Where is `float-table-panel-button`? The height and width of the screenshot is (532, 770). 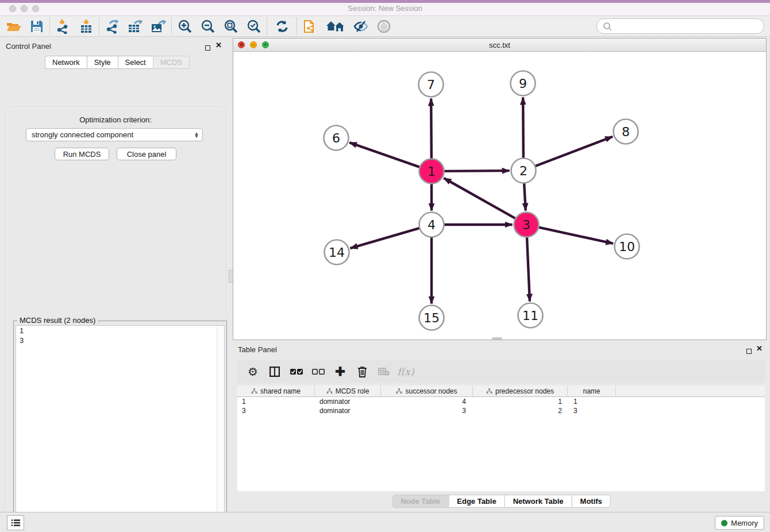 float-table-panel-button is located at coordinates (749, 351).